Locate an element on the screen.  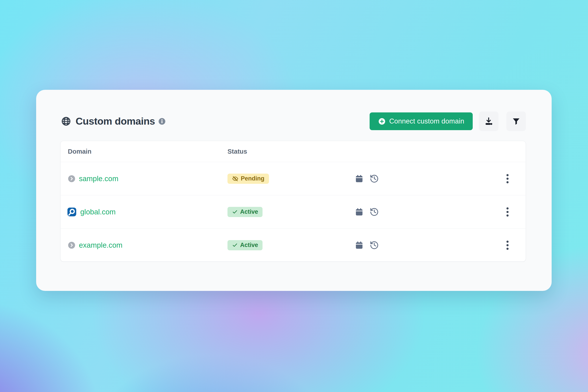
domain-link: sample.com is located at coordinates (99, 179).